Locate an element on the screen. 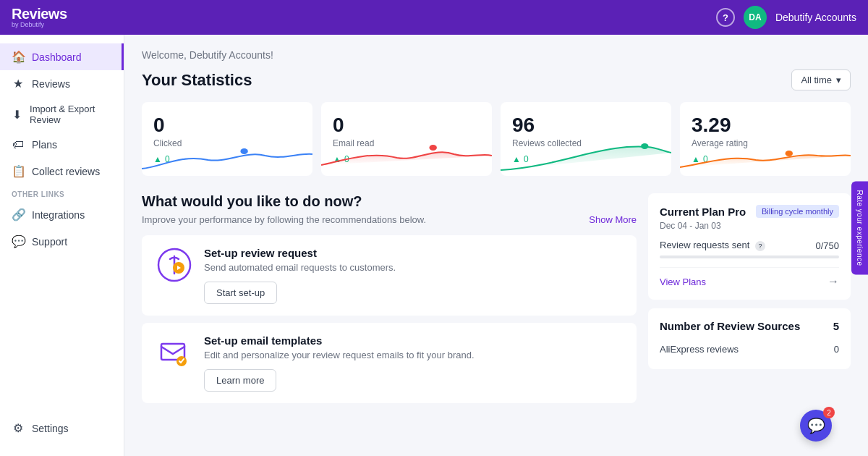  help-icon: ? is located at coordinates (726, 17).